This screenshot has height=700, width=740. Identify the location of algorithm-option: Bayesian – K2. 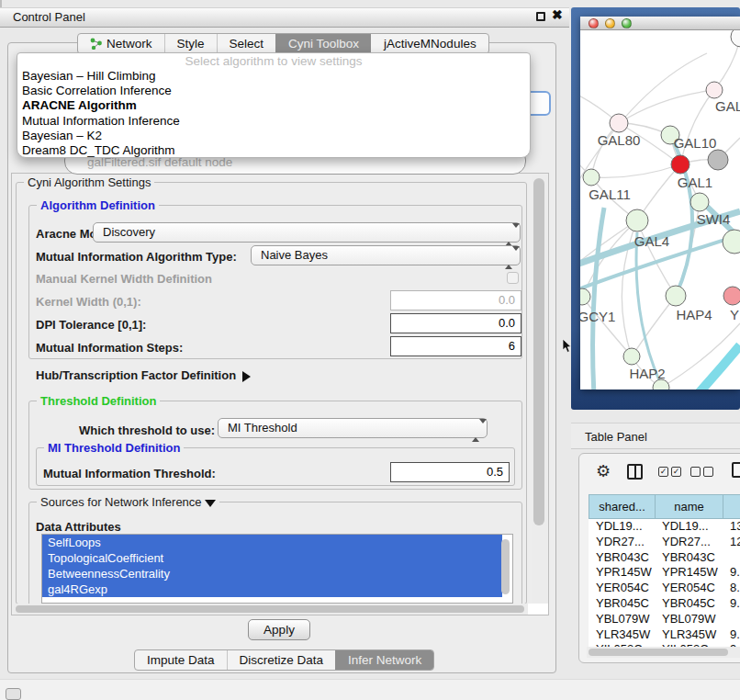
(274, 136).